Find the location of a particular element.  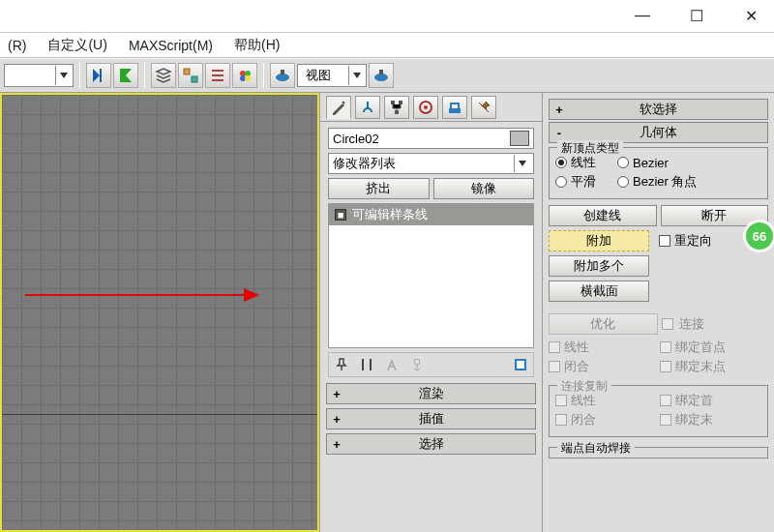

configure-sets-icon is located at coordinates (521, 365).